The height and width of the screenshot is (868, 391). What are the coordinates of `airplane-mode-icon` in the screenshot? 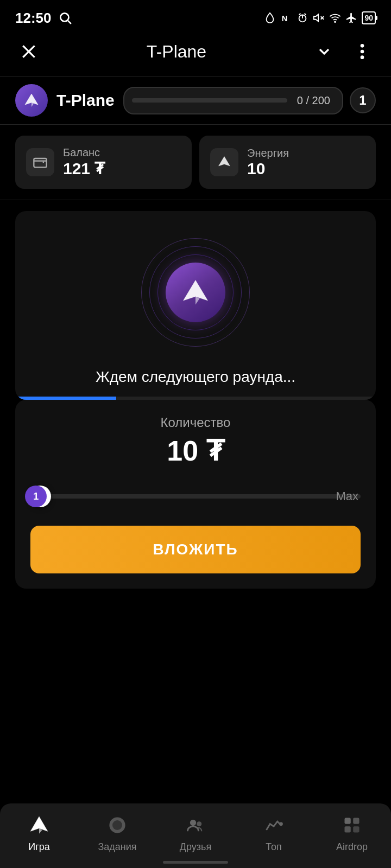 It's located at (351, 18).